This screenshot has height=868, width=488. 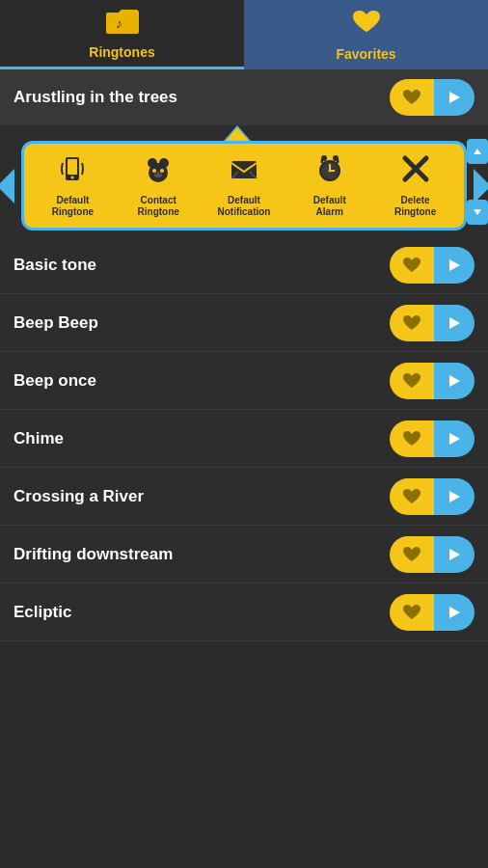 I want to click on phone-vibrate-icon, so click(x=72, y=172).